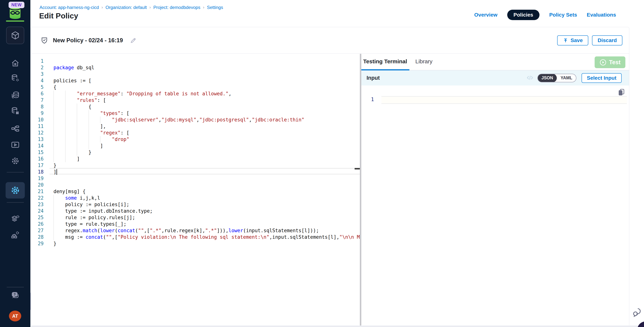  Describe the element at coordinates (92, 205) in the screenshot. I see `code-text: policy := policies[i];` at that location.